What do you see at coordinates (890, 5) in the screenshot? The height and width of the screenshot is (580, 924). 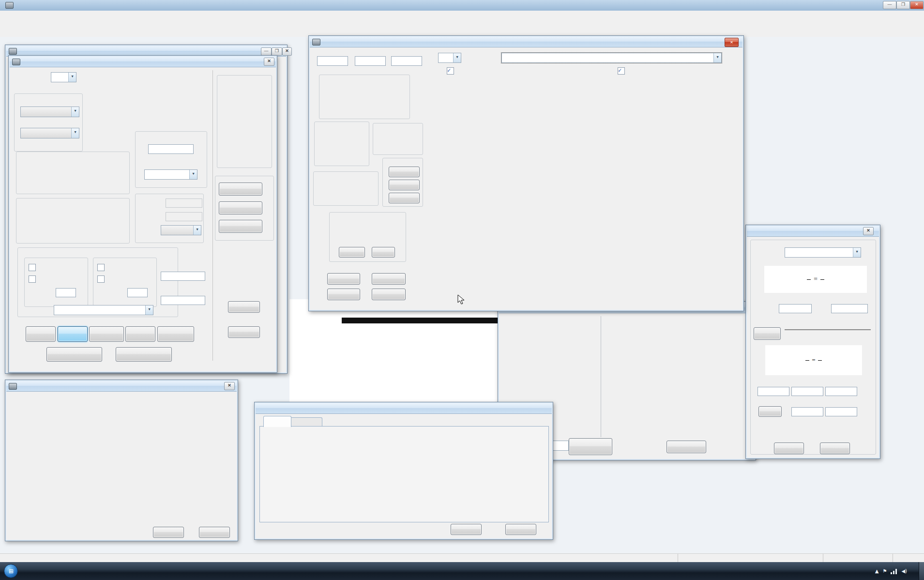 I see `minimize-button: —` at bounding box center [890, 5].